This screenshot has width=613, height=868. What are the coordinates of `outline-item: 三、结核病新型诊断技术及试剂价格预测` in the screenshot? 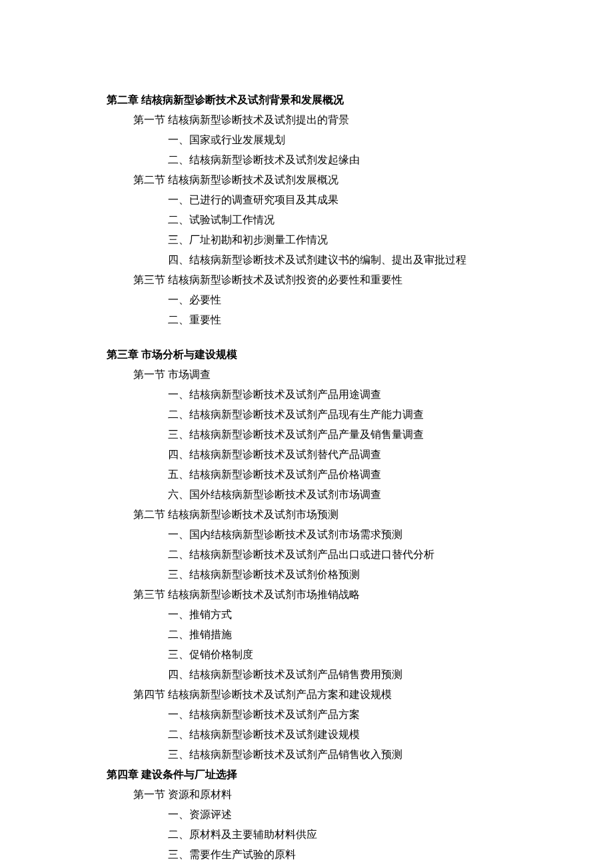 It's located at (306, 575).